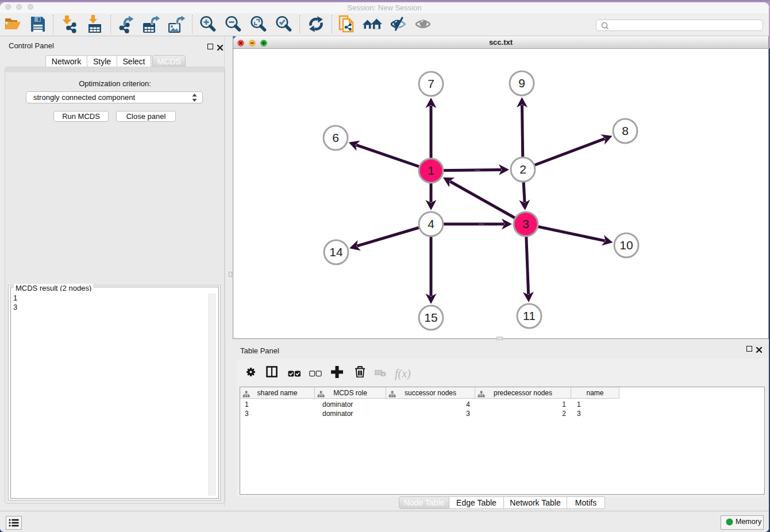 This screenshot has height=532, width=770. Describe the element at coordinates (523, 169) in the screenshot. I see `svg-text: 2` at that location.